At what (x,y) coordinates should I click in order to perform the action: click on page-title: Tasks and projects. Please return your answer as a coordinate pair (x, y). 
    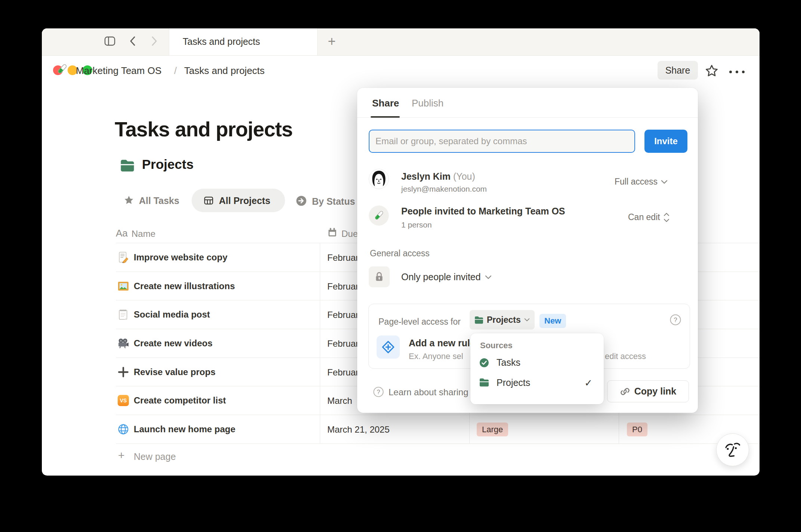
    Looking at the image, I should click on (204, 129).